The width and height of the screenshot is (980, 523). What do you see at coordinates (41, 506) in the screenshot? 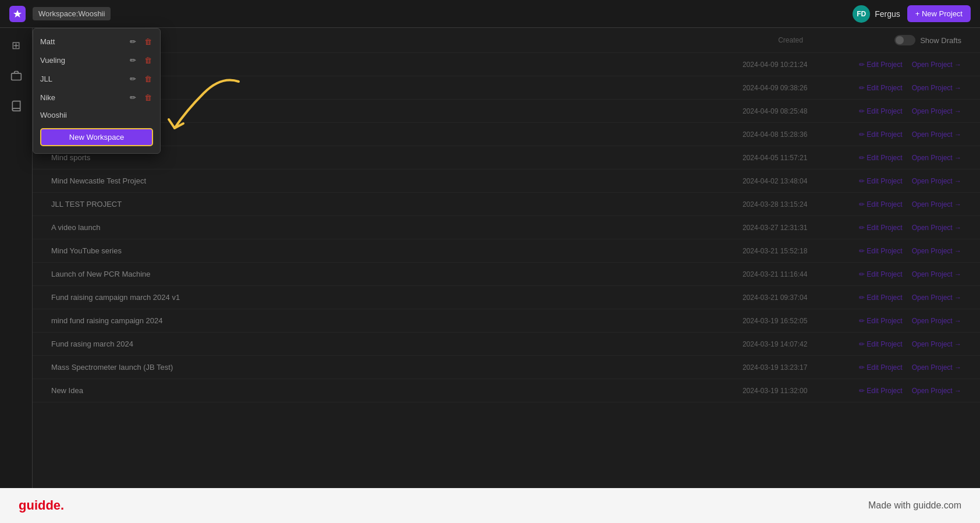
I see `footer-logo: guidde.` at bounding box center [41, 506].